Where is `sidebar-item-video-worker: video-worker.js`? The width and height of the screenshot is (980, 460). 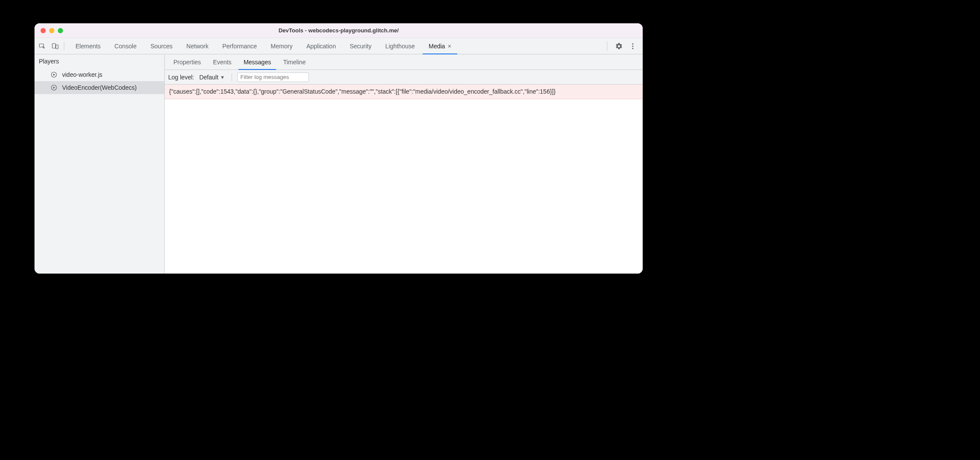
sidebar-item-video-worker: video-worker.js is located at coordinates (99, 75).